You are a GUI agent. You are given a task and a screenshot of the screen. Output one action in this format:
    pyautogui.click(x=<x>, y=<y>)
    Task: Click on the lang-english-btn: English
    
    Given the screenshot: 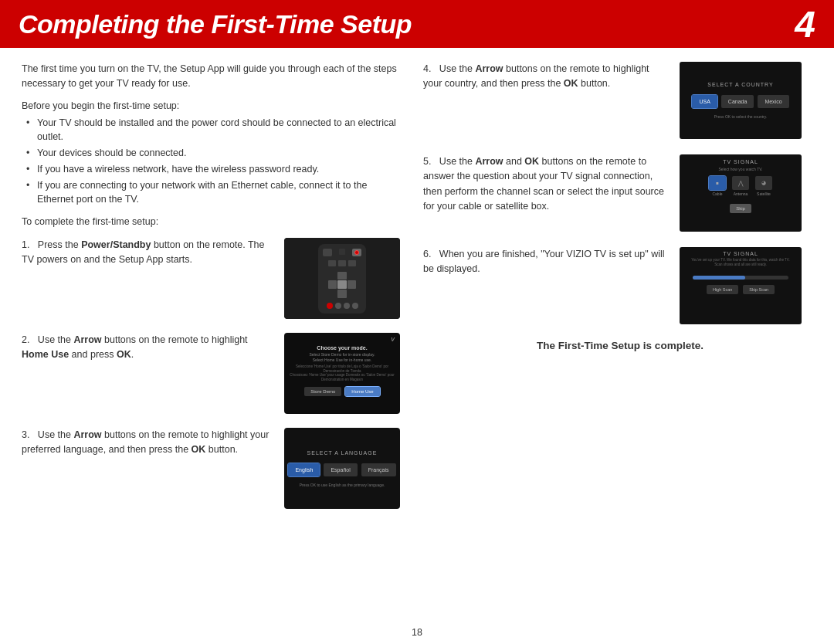 What is the action you would take?
    pyautogui.click(x=304, y=469)
    